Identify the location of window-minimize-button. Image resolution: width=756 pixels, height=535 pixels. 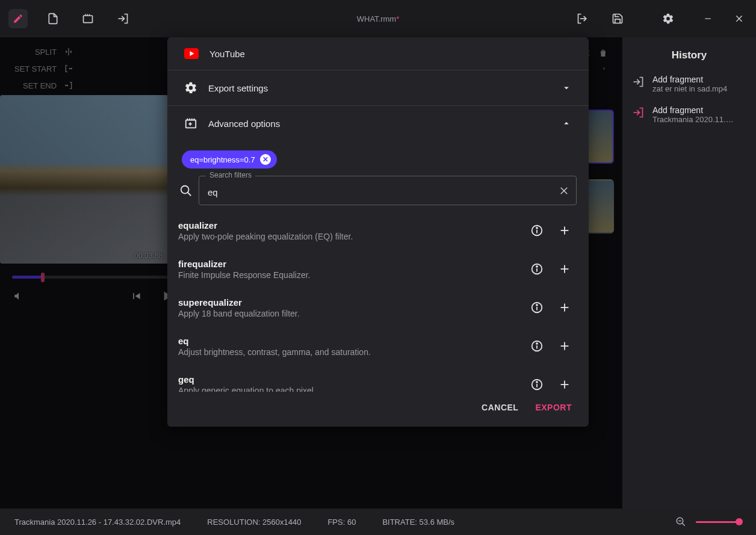
(708, 19).